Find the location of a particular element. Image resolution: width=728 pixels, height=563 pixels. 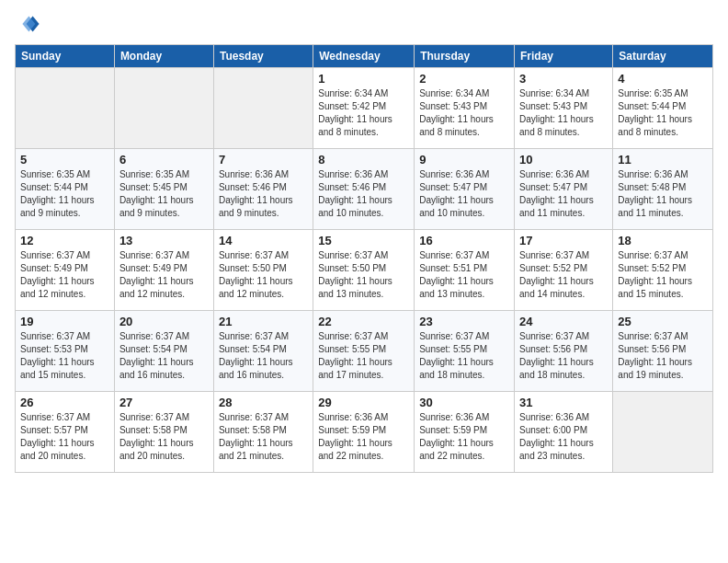

calendar-week-row: 1Sunrise: 6:34 AM Sunset: 5:42 PM Daylig… is located at coordinates (364, 109).